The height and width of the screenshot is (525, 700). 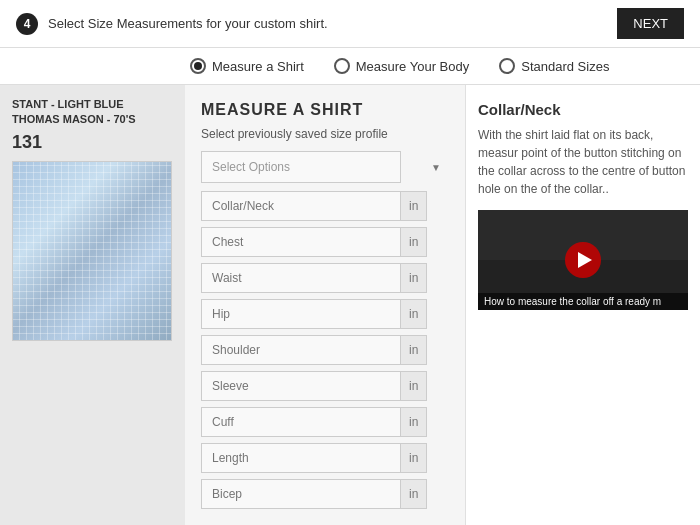 I want to click on radio-standard-outer, so click(x=507, y=66).